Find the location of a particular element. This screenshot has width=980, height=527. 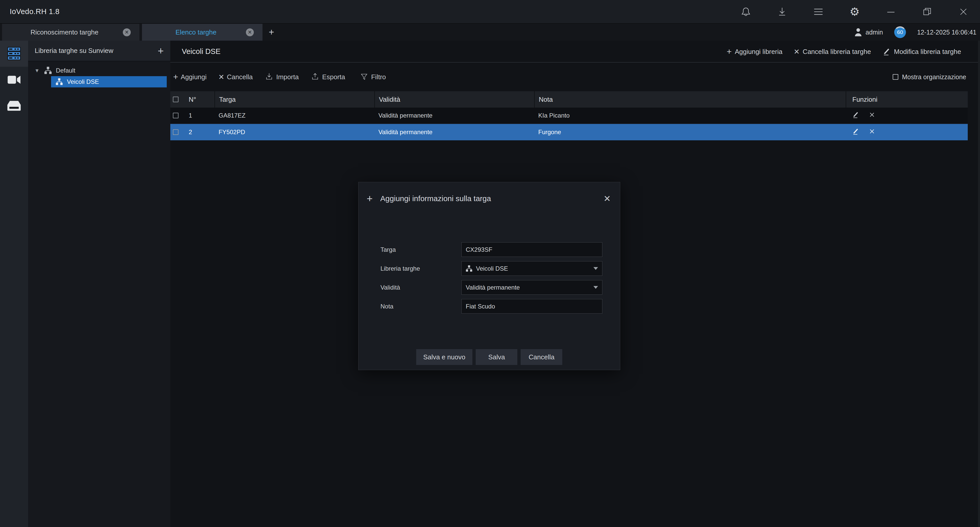

cell-targa: GA817EZ is located at coordinates (294, 116).